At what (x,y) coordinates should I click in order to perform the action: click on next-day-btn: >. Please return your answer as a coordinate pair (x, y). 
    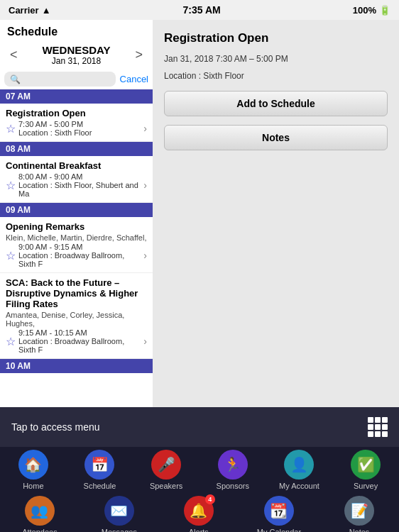
    Looking at the image, I should click on (139, 55).